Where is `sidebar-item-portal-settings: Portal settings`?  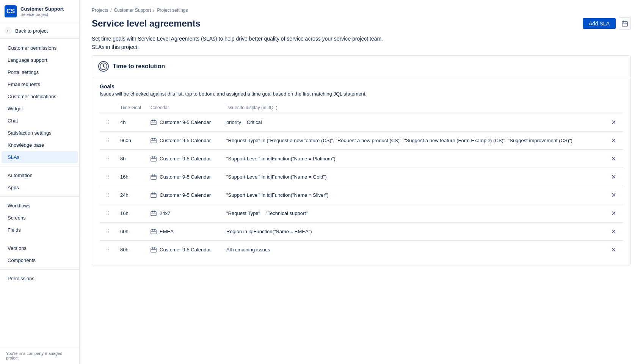 sidebar-item-portal-settings: Portal settings is located at coordinates (39, 72).